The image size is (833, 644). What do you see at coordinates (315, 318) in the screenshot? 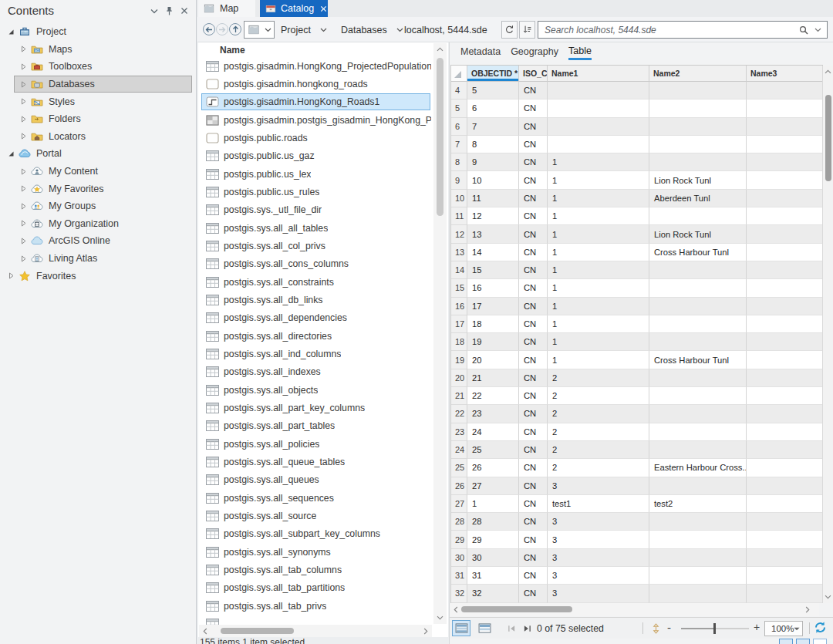
I see `catalog-list-item: postgis.sys.all_dependencies` at bounding box center [315, 318].